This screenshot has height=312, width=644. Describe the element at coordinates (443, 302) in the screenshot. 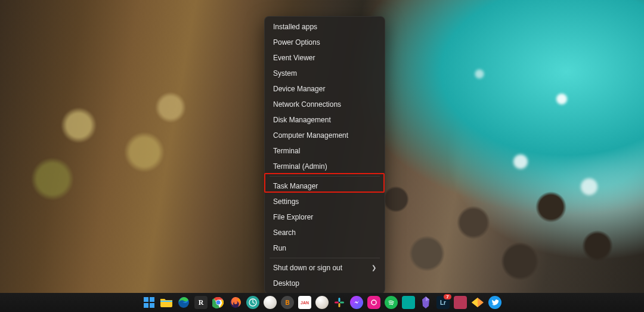

I see `lightroom-icon: Lr 7` at that location.